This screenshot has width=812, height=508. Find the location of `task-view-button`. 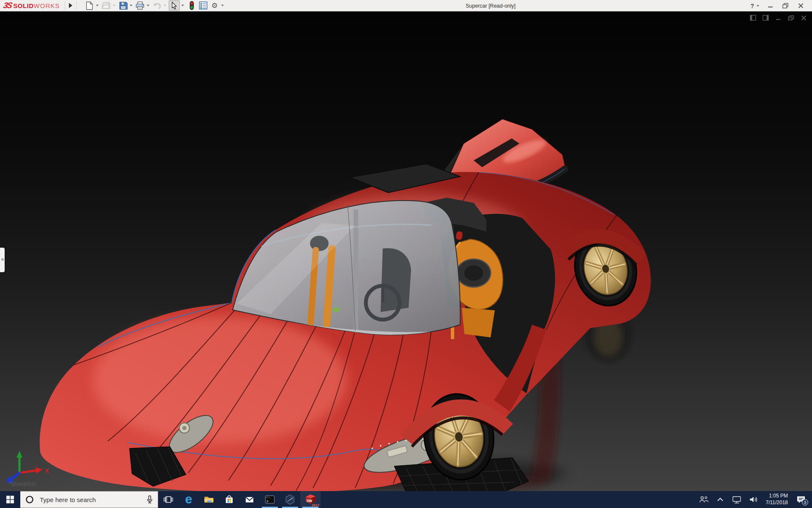

task-view-button is located at coordinates (168, 500).